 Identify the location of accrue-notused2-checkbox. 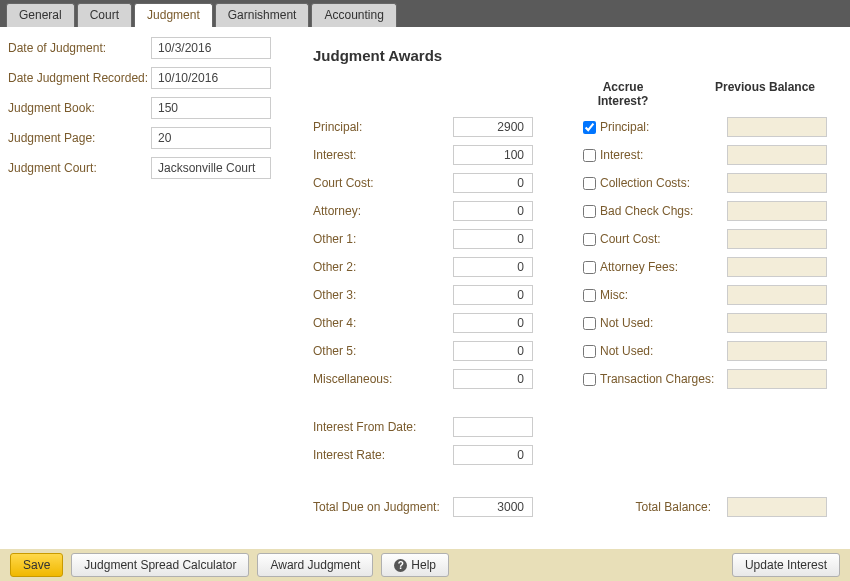
(590, 352).